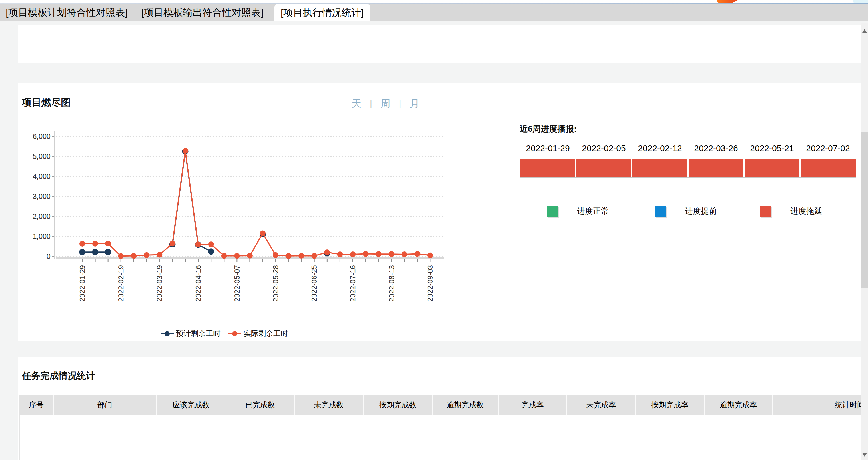 The image size is (868, 460). What do you see at coordinates (766, 211) in the screenshot?
I see `status-swatch-进度拖延` at bounding box center [766, 211].